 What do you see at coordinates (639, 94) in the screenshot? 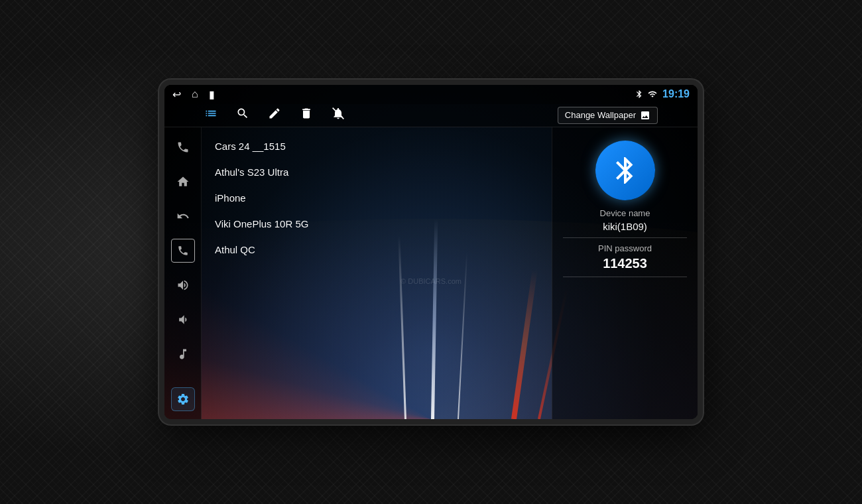
I see `bluetooth-status-icon` at bounding box center [639, 94].